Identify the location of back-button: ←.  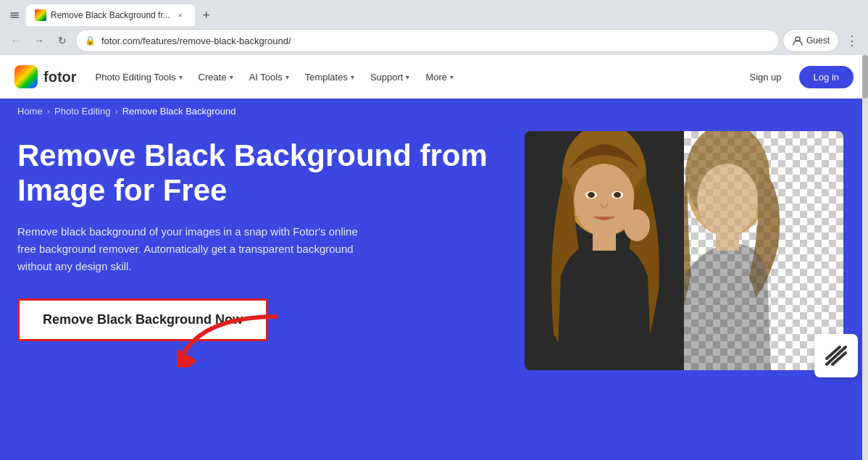
(16, 41).